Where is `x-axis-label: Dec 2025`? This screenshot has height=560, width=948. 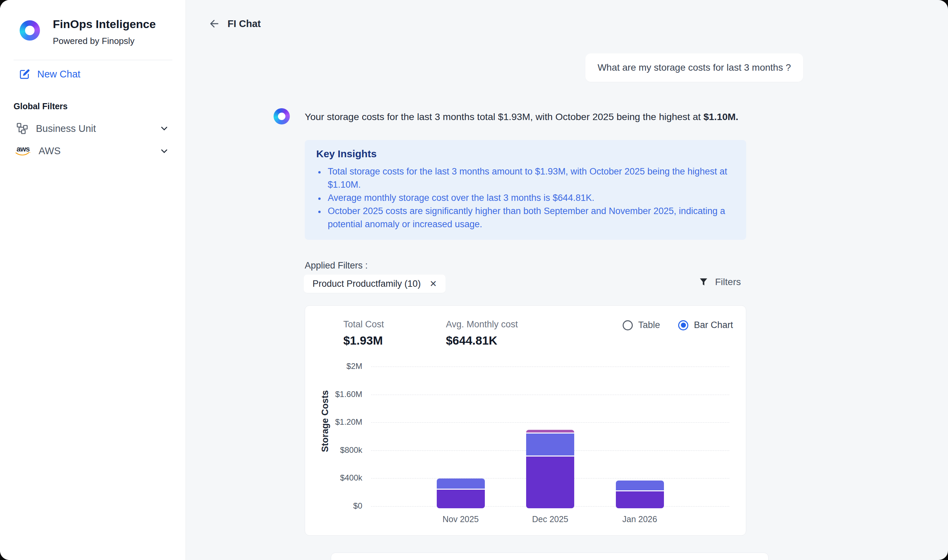 x-axis-label: Dec 2025 is located at coordinates (550, 519).